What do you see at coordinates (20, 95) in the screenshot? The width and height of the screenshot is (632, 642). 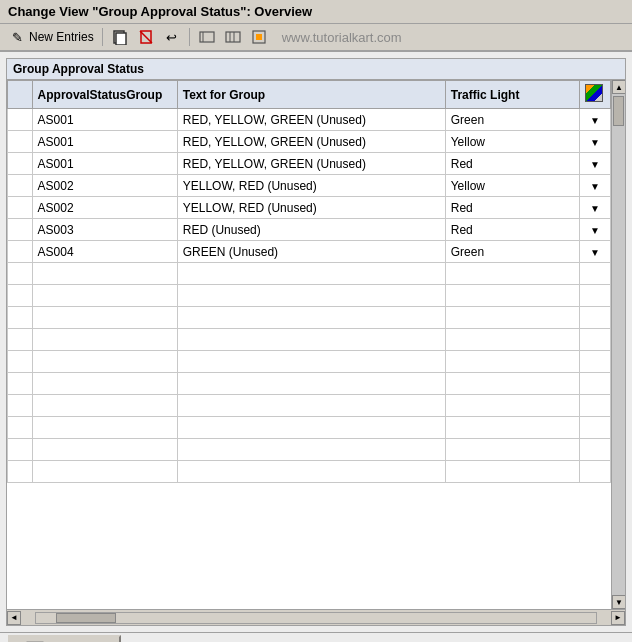 I see `col-checkbox-header` at bounding box center [20, 95].